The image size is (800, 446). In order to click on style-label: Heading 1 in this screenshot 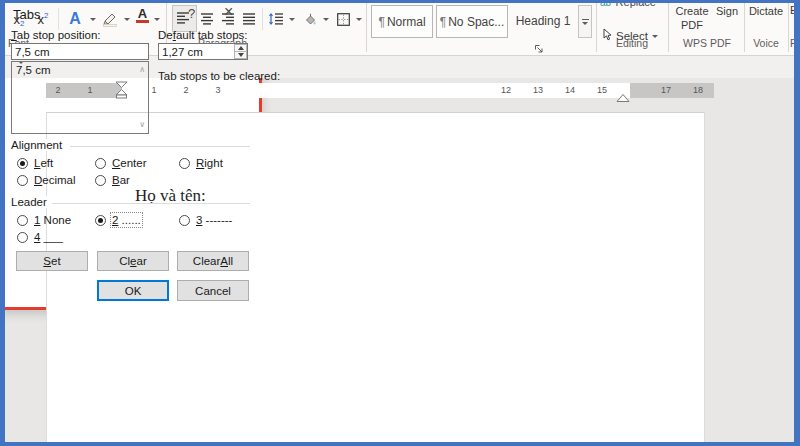, I will do `click(544, 21)`.